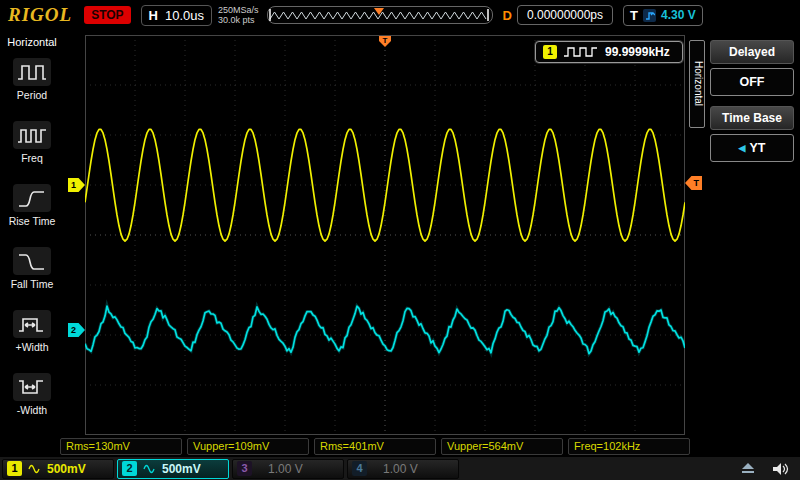  Describe the element at coordinates (742, 148) in the screenshot. I see `left-arrow-icon: ◀` at that location.